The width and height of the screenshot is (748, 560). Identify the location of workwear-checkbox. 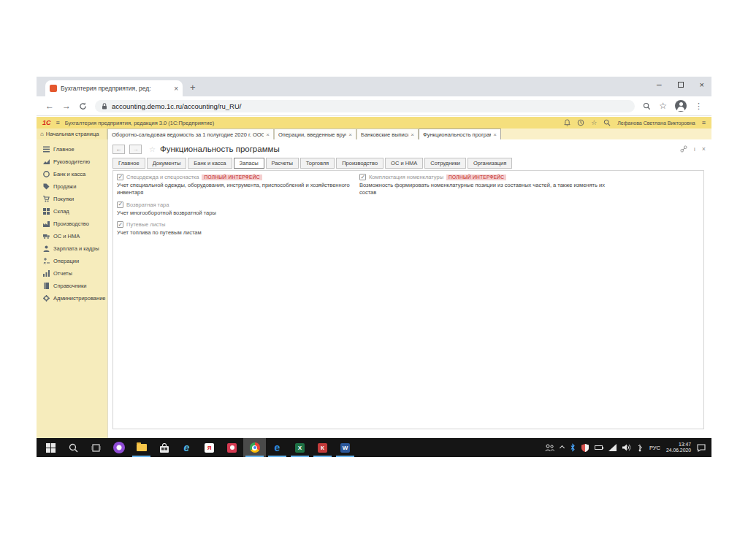
(120, 177).